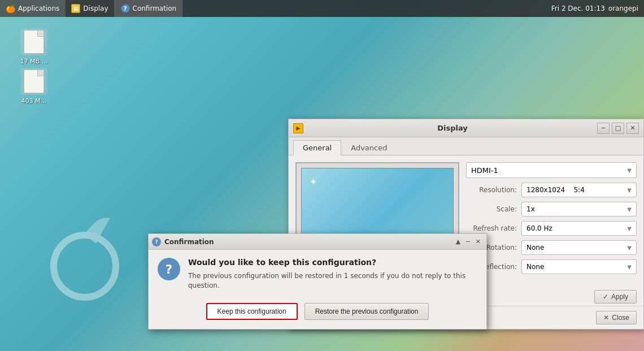  Describe the element at coordinates (491, 190) in the screenshot. I see `resolution-label: Resolution:` at that location.